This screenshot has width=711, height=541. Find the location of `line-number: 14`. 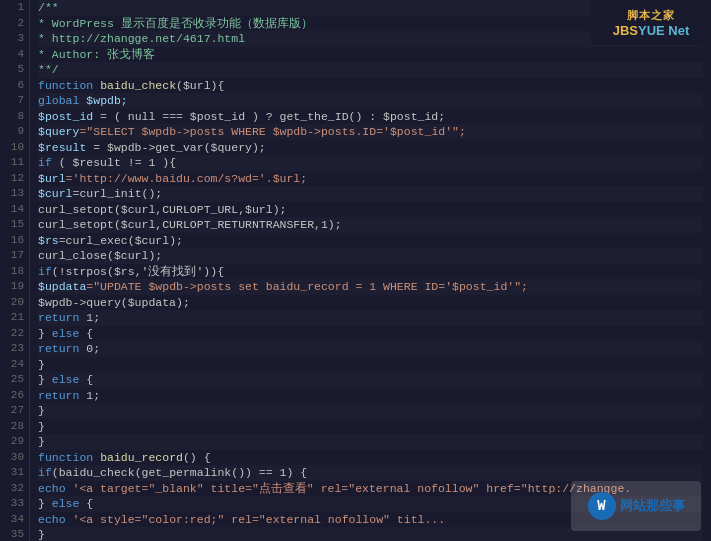

line-number: 14 is located at coordinates (14, 210).